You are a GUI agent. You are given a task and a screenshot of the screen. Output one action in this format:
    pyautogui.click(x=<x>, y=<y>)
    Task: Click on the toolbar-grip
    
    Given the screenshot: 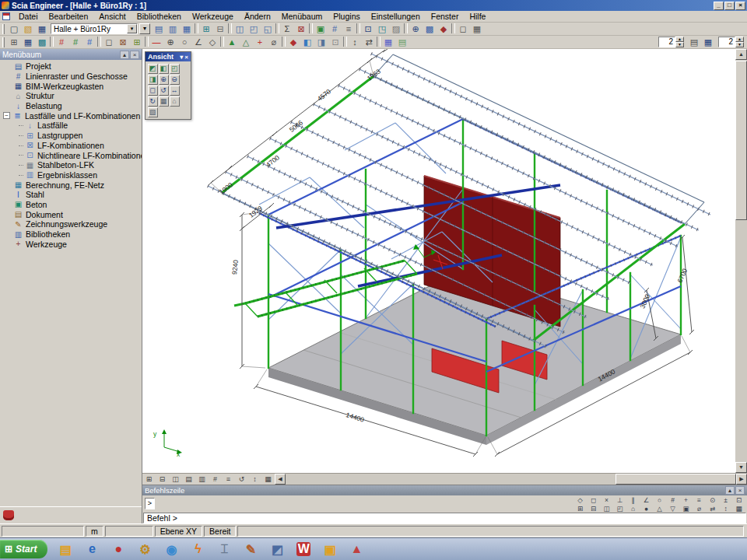 What is the action you would take?
    pyautogui.click(x=3, y=30)
    